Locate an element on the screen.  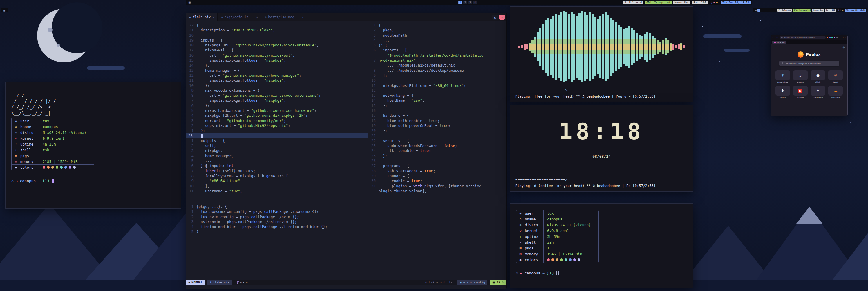
workspace-button: 4 is located at coordinates (475, 3).